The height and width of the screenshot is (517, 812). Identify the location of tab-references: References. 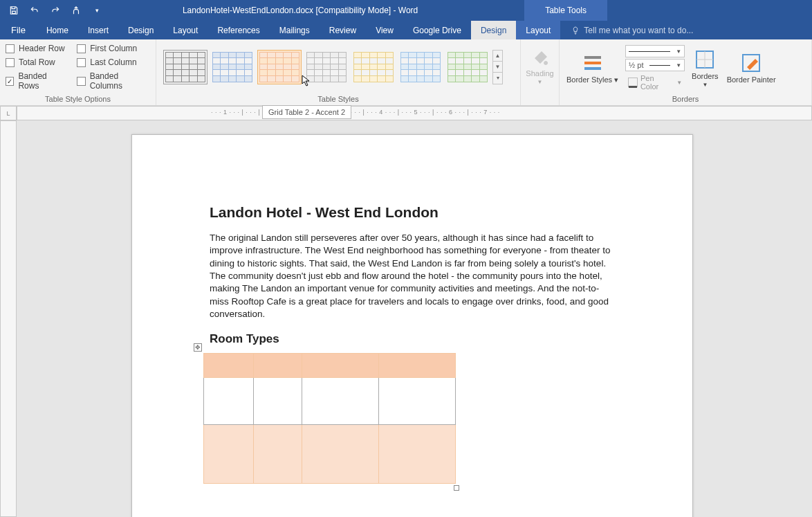
(238, 30).